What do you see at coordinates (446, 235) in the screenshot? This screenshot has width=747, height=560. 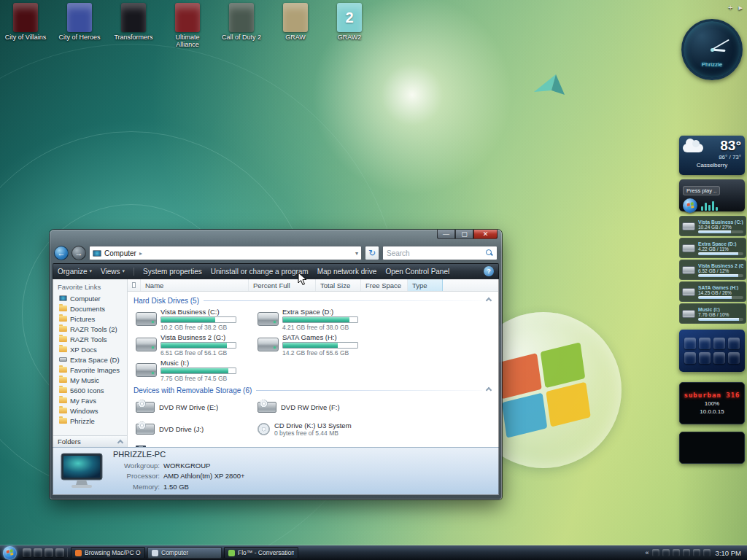 I see `minimize-button: —` at bounding box center [446, 235].